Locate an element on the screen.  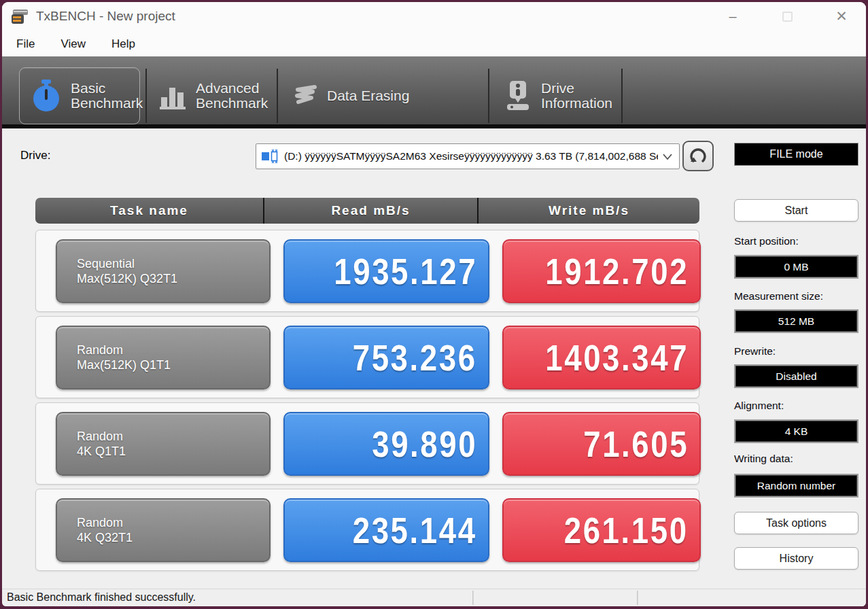
menu-view: View is located at coordinates (73, 44).